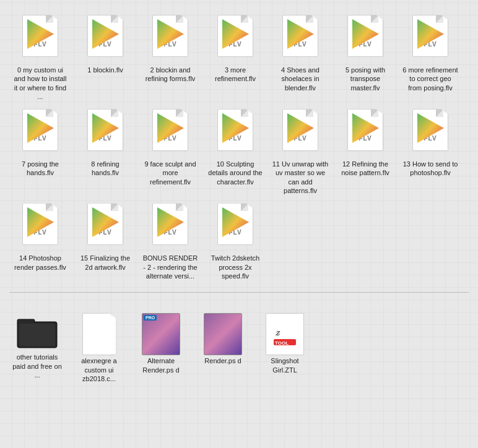 Image resolution: width=478 pixels, height=448 pixels. Describe the element at coordinates (235, 152) in the screenshot. I see `file-item-10: FLV 10 Sculpting details around the char…` at that location.